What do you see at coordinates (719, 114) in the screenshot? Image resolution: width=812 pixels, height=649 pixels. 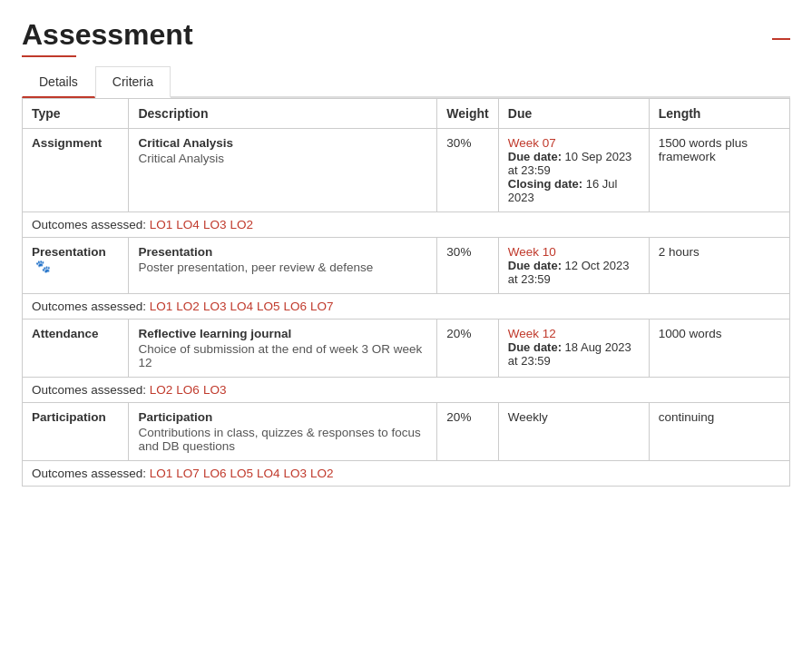 I see `col-length: Length` at bounding box center [719, 114].